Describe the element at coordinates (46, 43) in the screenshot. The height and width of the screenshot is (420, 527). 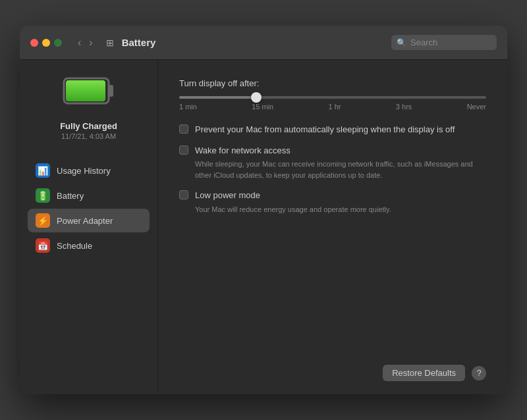
I see `minimize-button` at that location.